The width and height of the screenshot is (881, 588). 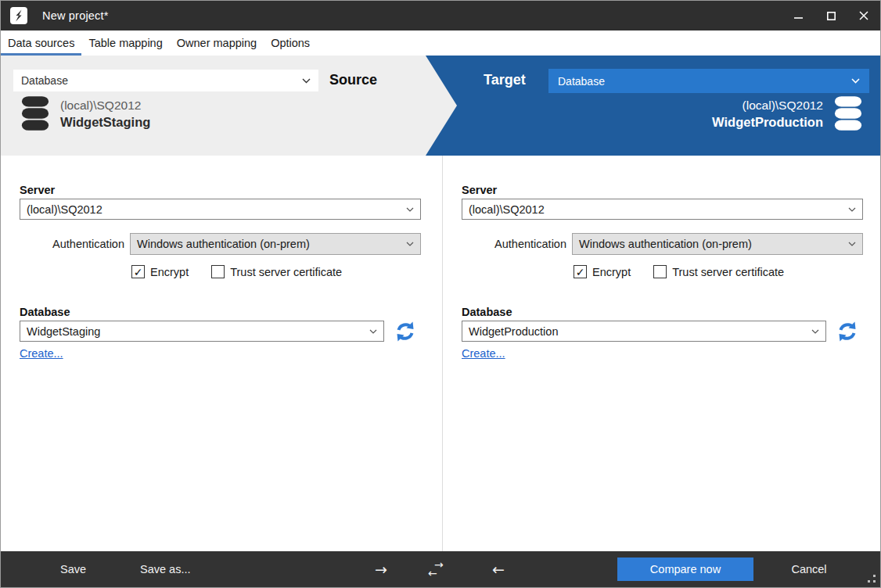 I want to click on tab-bar: Data sources Table mapping Owner mapping…, so click(x=440, y=43).